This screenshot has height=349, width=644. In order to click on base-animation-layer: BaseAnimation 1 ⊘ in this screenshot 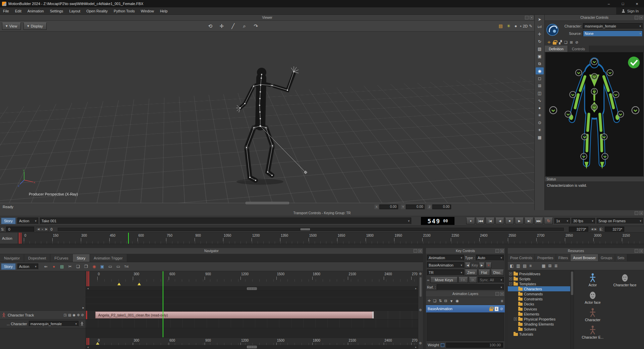, I will do `click(466, 309)`.